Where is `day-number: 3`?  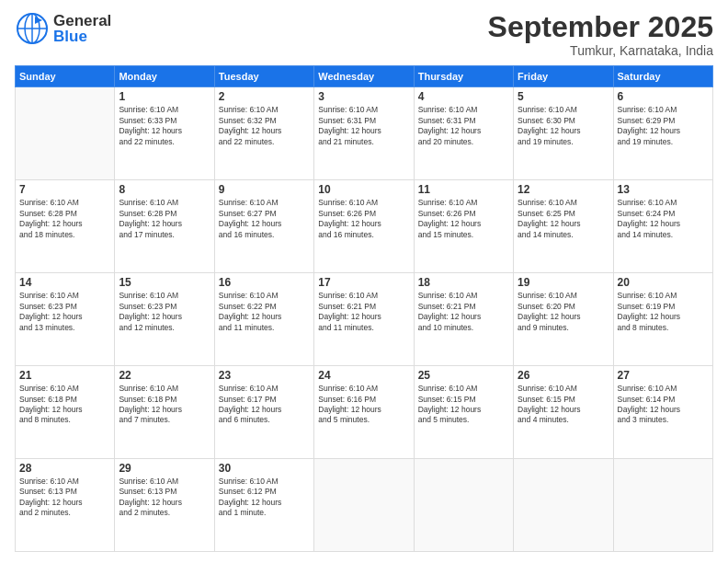
day-number: 3 is located at coordinates (364, 97).